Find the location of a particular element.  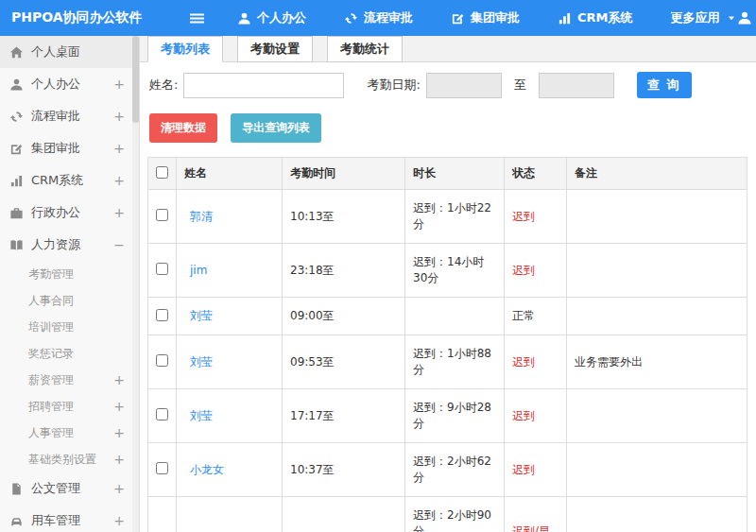

table-header-row: 姓名考勤时间时长状态备注 is located at coordinates (448, 174).